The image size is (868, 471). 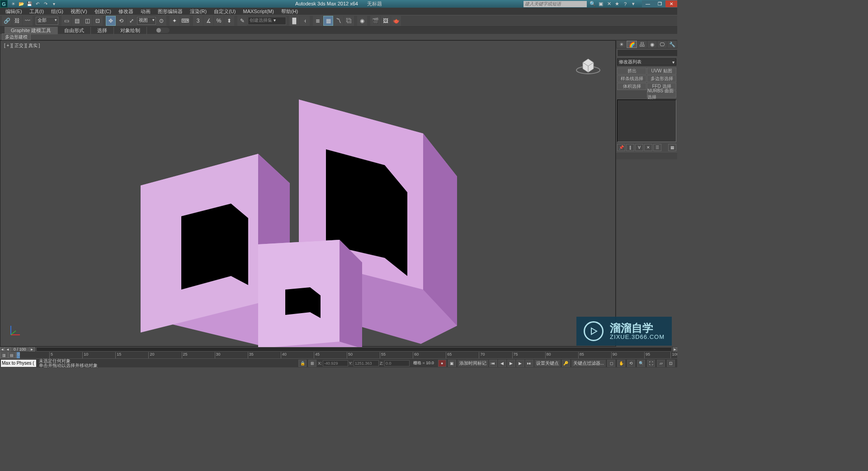 What do you see at coordinates (632, 79) in the screenshot?
I see `mod-btn-splinesel: 样条线选择` at bounding box center [632, 79].